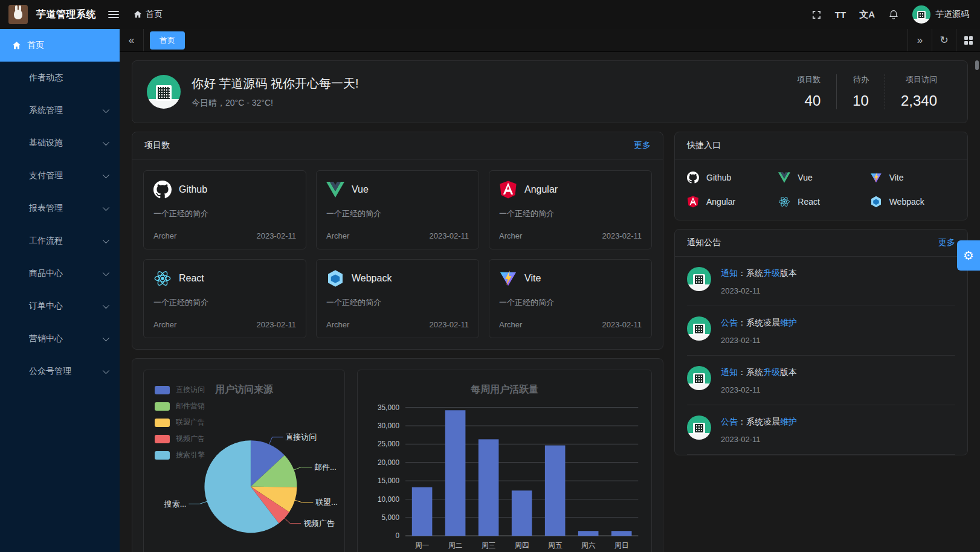 This screenshot has width=980, height=552. What do you see at coordinates (730, 202) in the screenshot?
I see `shortcut-angular: Angular` at bounding box center [730, 202].